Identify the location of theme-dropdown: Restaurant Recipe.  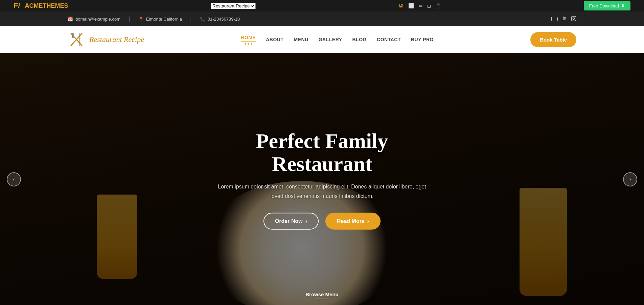
(233, 6).